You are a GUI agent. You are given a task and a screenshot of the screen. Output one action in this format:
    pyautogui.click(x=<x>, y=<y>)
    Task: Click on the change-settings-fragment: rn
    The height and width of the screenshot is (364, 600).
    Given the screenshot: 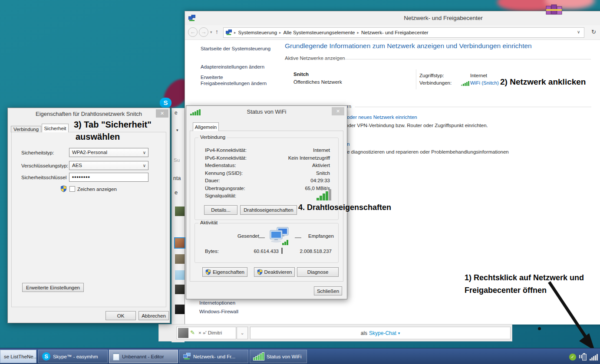 What is the action you would take?
    pyautogui.click(x=349, y=106)
    